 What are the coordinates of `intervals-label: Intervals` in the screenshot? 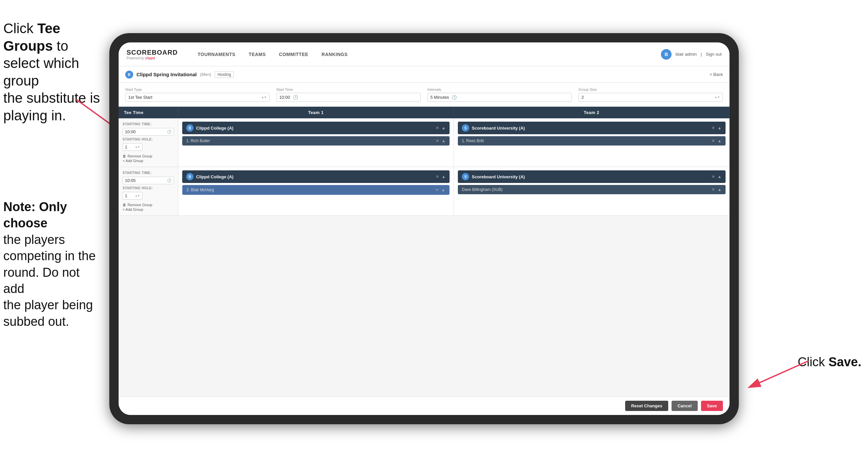 It's located at (499, 90).